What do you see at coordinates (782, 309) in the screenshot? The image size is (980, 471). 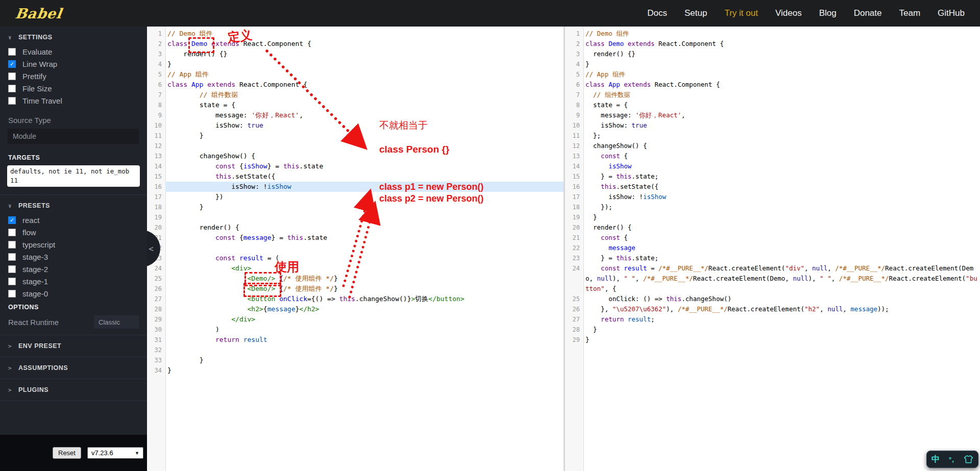 I see `code-text: }, "\u5207\u6362"), /*#__PURE__*/React.c…` at bounding box center [782, 309].